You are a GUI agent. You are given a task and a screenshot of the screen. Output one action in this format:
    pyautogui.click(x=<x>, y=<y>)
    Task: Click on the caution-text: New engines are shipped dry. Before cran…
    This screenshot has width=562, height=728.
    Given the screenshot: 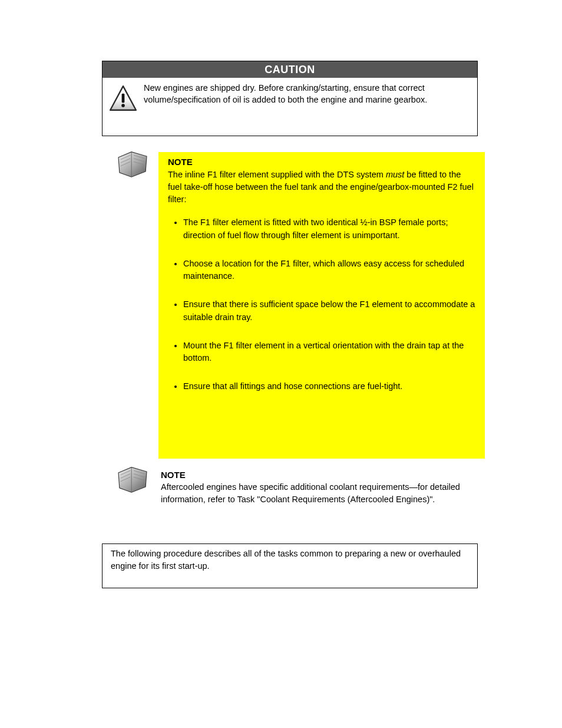 What is the action you would take?
    pyautogui.click(x=310, y=93)
    